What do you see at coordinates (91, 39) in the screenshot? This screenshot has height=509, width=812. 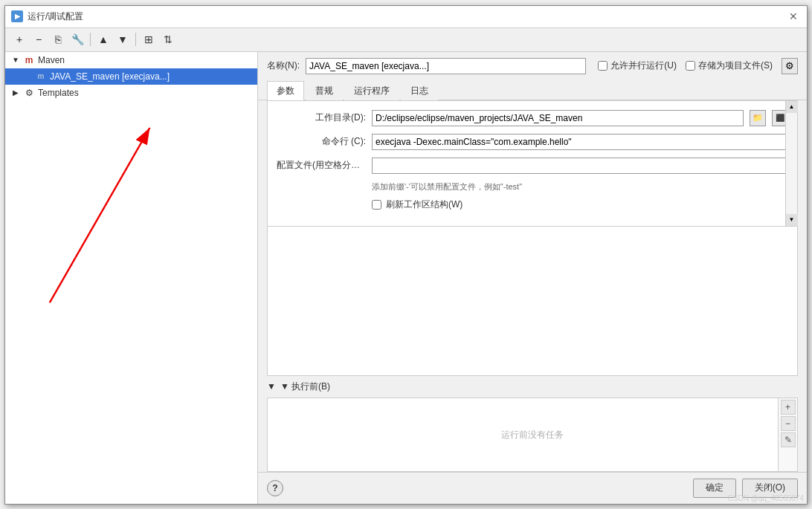 I see `toolbar-separator` at bounding box center [91, 39].